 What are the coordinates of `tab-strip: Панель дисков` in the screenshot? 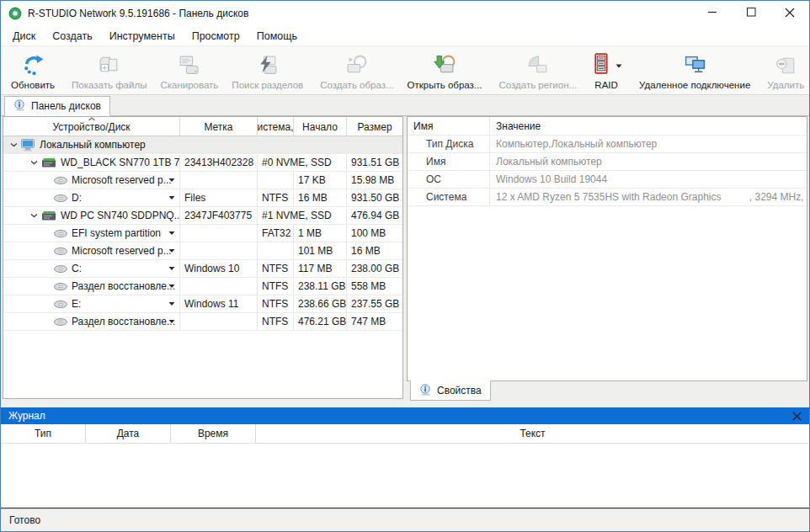 It's located at (405, 106).